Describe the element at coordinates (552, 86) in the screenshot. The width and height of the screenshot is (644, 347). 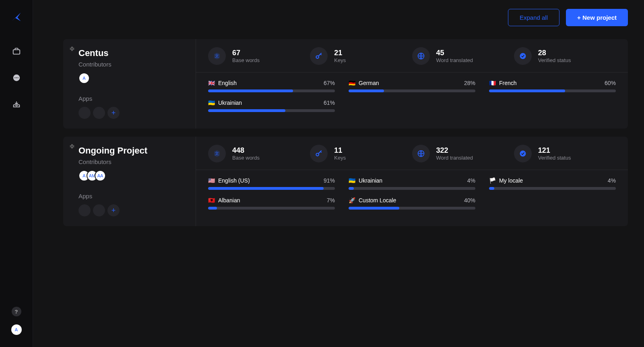
I see `language-item: 🇫🇷French60%` at that location.